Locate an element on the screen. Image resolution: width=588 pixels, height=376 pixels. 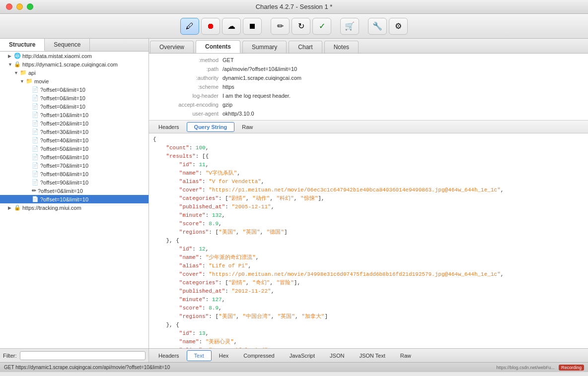
filter-label: Filter: is located at coordinates (10, 356).